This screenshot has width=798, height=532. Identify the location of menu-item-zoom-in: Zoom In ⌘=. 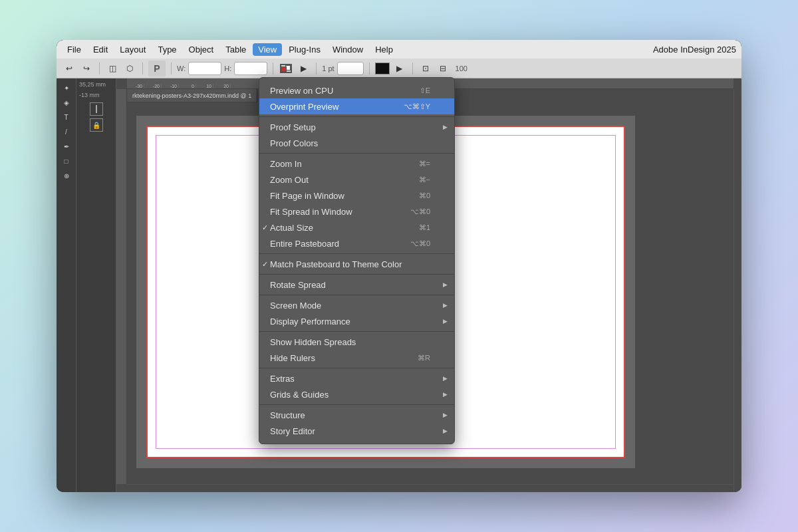
(356, 164).